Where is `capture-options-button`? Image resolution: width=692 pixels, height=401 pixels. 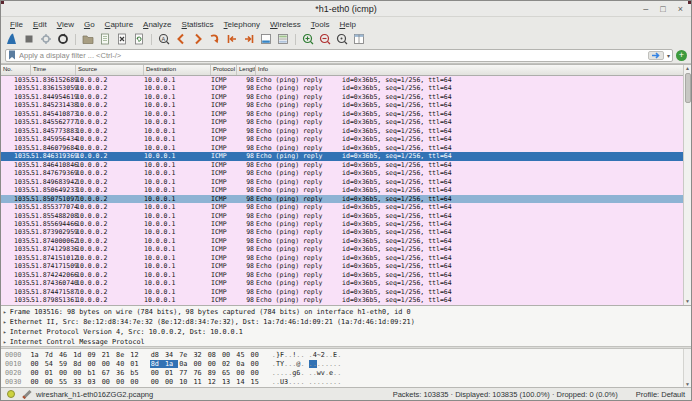 capture-options-button is located at coordinates (46, 40).